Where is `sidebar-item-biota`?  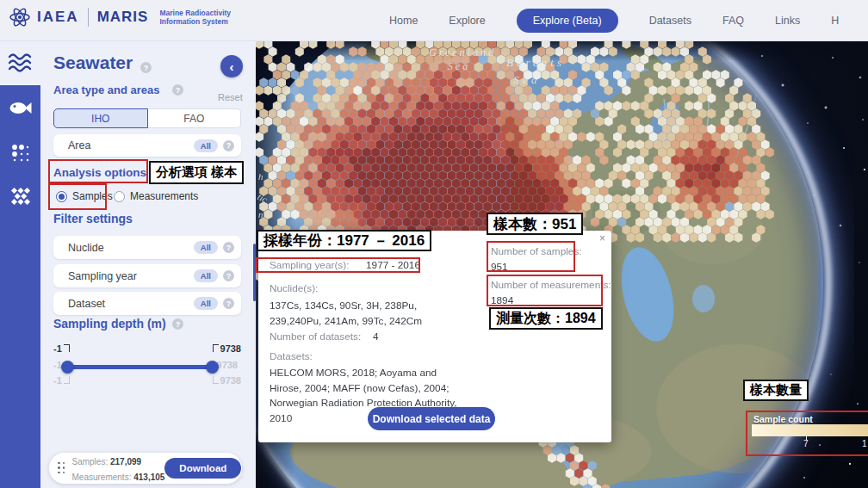 sidebar-item-biota is located at coordinates (21, 108).